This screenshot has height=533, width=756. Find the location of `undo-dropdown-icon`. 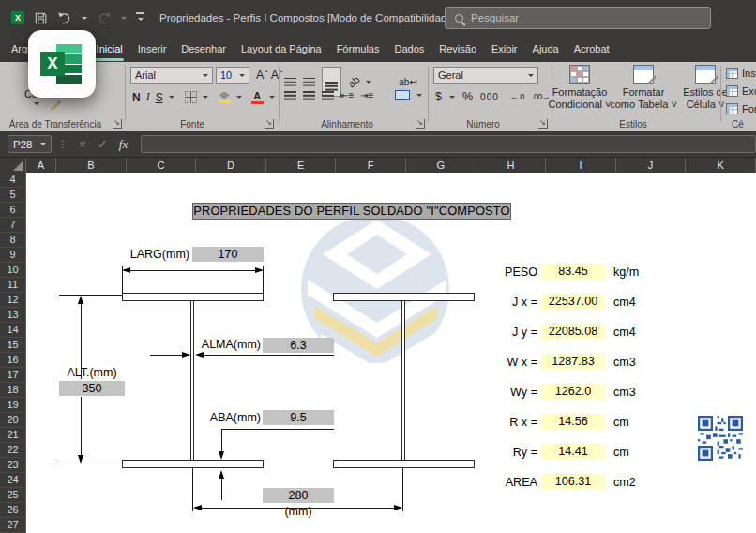

undo-dropdown-icon is located at coordinates (84, 20).